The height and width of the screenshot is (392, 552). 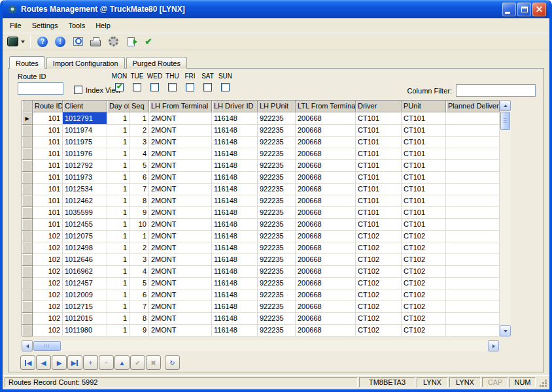 What do you see at coordinates (473, 106) in the screenshot?
I see `column-header-planned-delivery: Planned Delivery` at bounding box center [473, 106].